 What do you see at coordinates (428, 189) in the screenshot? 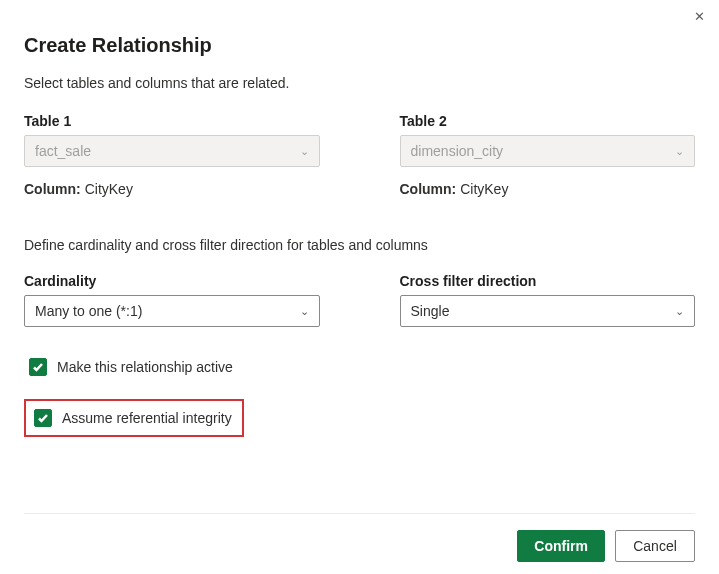
I see `table2-column-label: Column:` at bounding box center [428, 189].